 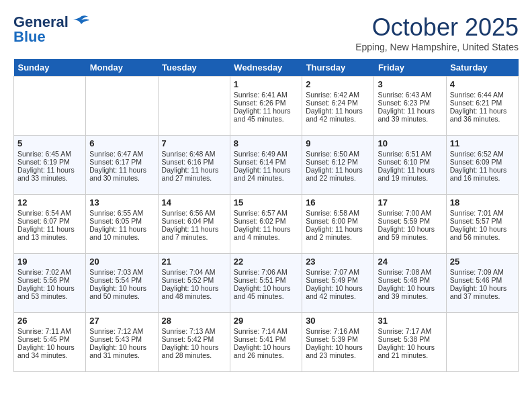 I want to click on sunrise-text: Sunrise: 6:47 AM, so click(x=122, y=154).